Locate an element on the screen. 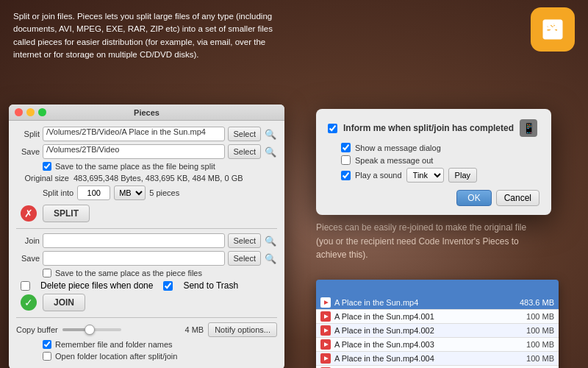  file-name: A Place in the Sun.mp4.003 is located at coordinates (420, 344).